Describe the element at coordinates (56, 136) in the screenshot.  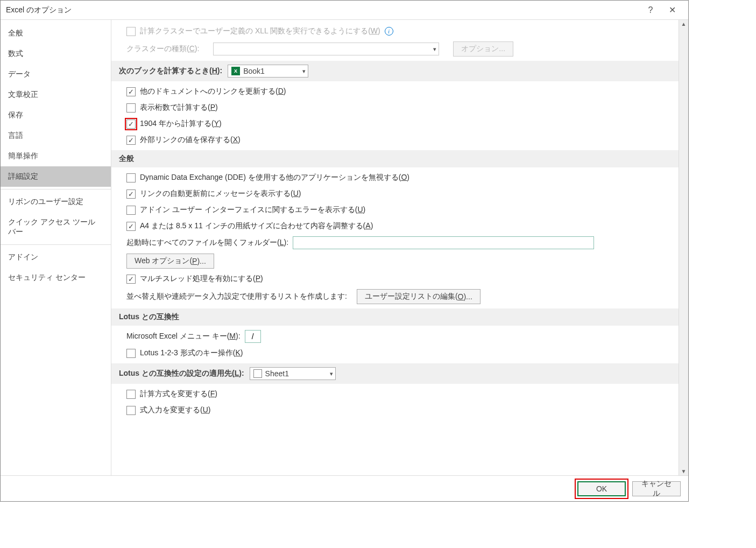
I see `sidebar-item-language: 言語` at that location.